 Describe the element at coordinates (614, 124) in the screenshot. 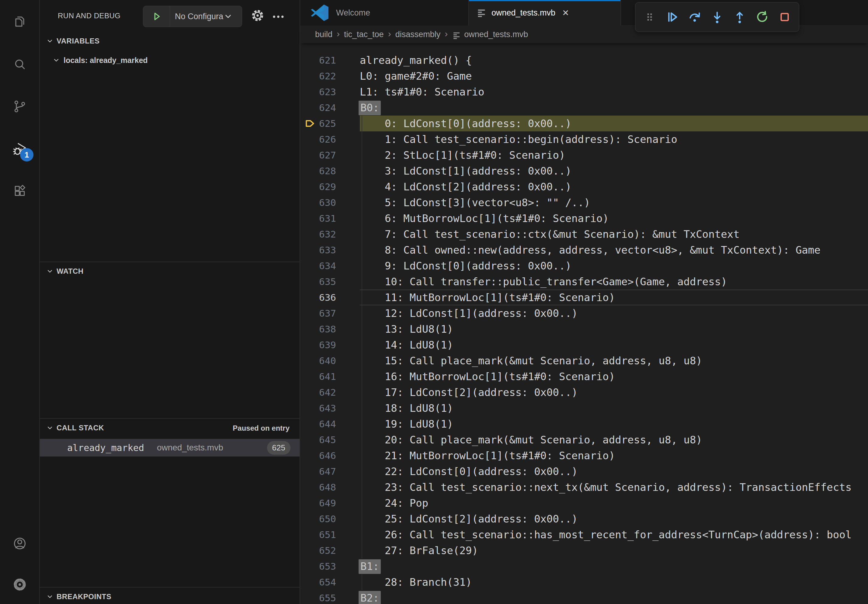

I see `code-text: 0: LdConst[0](address: 0x00..)` at that location.